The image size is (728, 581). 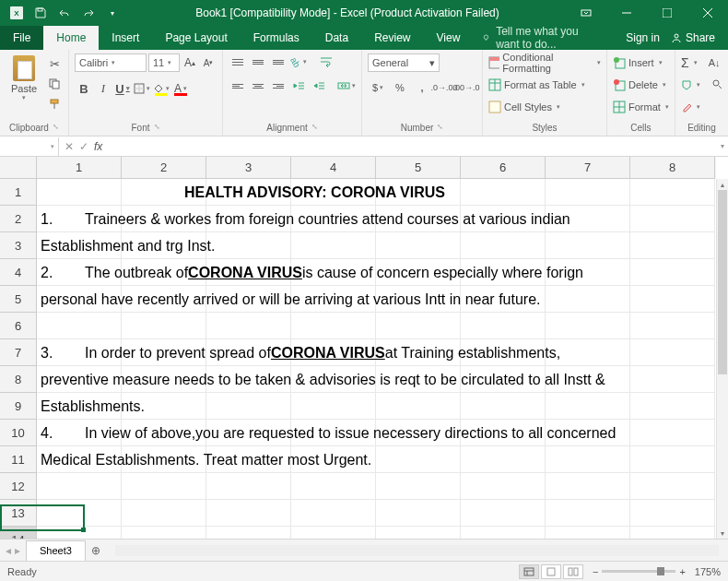 I want to click on row-header: 2, so click(x=18, y=219).